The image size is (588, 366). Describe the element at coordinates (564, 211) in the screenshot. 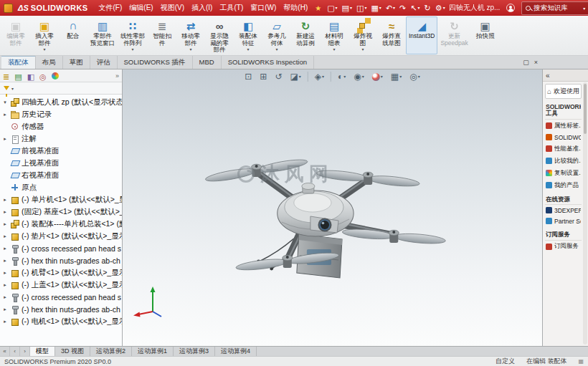

I see `item-3dexperience-marketplace: 3DEXPERI...` at that location.